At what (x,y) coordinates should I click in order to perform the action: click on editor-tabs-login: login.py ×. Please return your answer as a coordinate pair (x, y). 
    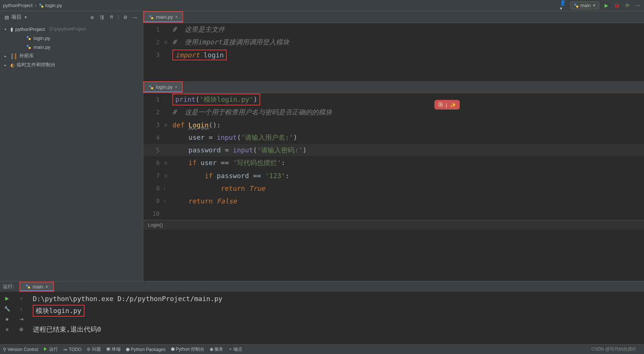
    Looking at the image, I should click on (394, 87).